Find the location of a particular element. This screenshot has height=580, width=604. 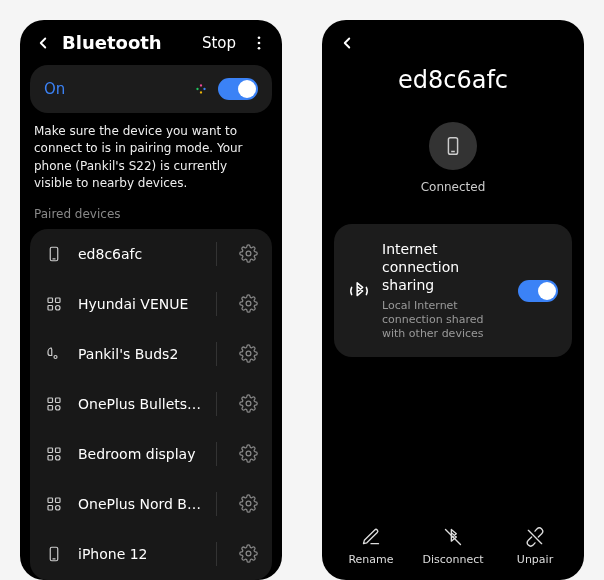

on-label: On is located at coordinates (119, 89).